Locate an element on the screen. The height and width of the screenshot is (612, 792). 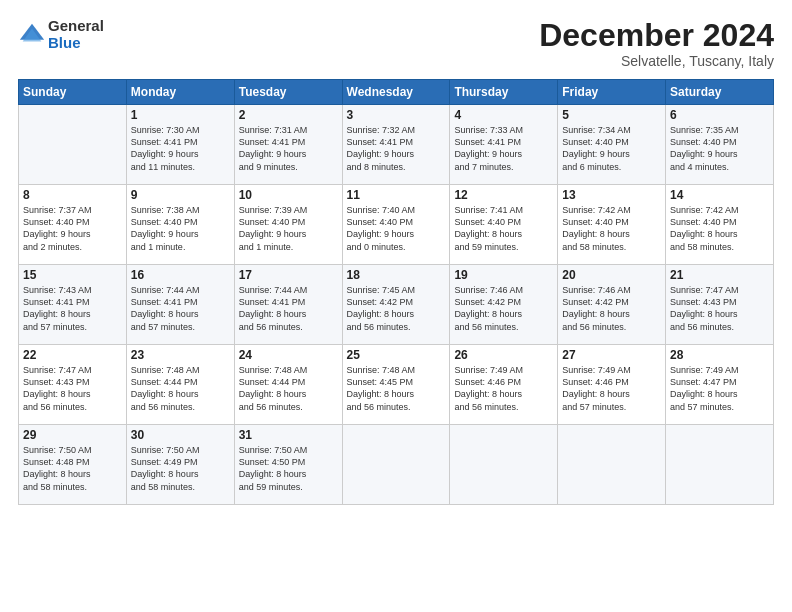
col-thursday: Thursday is located at coordinates (504, 92).